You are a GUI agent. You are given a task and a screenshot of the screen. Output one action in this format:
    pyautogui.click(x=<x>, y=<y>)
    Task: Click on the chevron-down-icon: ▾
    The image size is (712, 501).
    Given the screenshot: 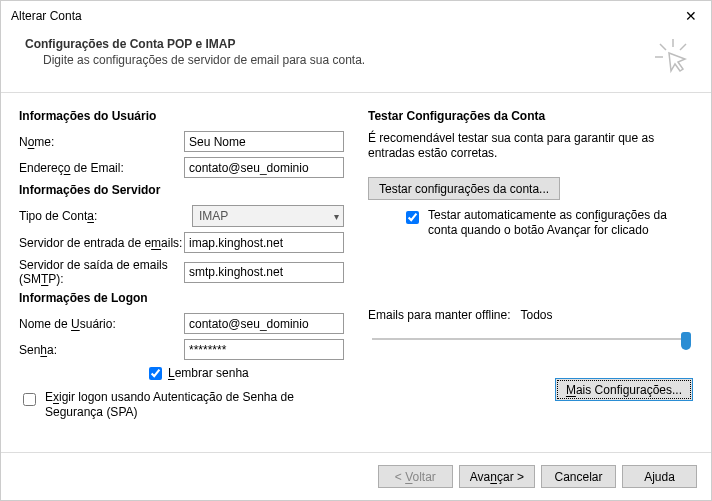 What is the action you would take?
    pyautogui.click(x=336, y=216)
    